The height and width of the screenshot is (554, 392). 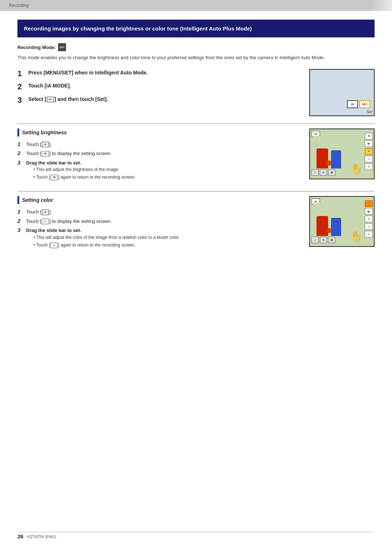 What do you see at coordinates (369, 211) in the screenshot?
I see `color-side-icon-2: ▶` at bounding box center [369, 211].